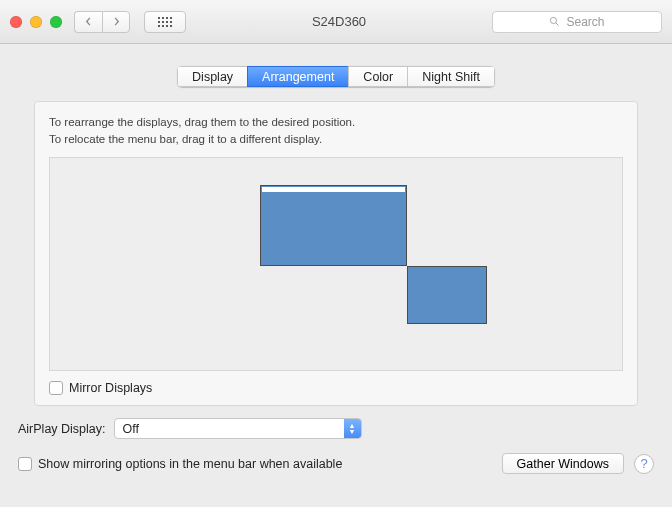  I want to click on grid-icon, so click(165, 22).